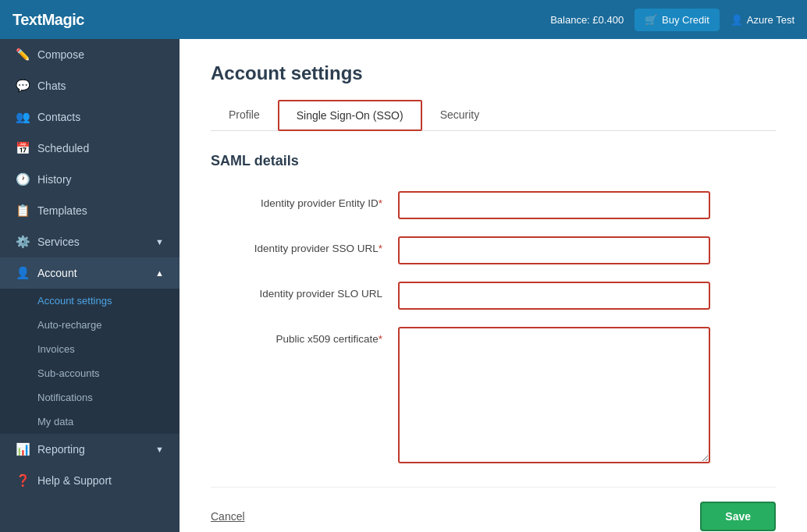 The height and width of the screenshot is (532, 807). Describe the element at coordinates (738, 516) in the screenshot. I see `save-button: Save` at that location.